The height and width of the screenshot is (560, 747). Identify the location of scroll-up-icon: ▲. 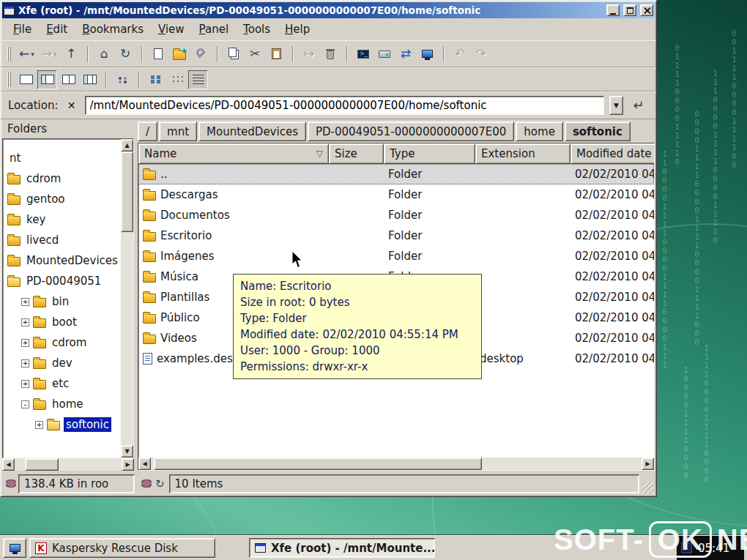
(127, 145).